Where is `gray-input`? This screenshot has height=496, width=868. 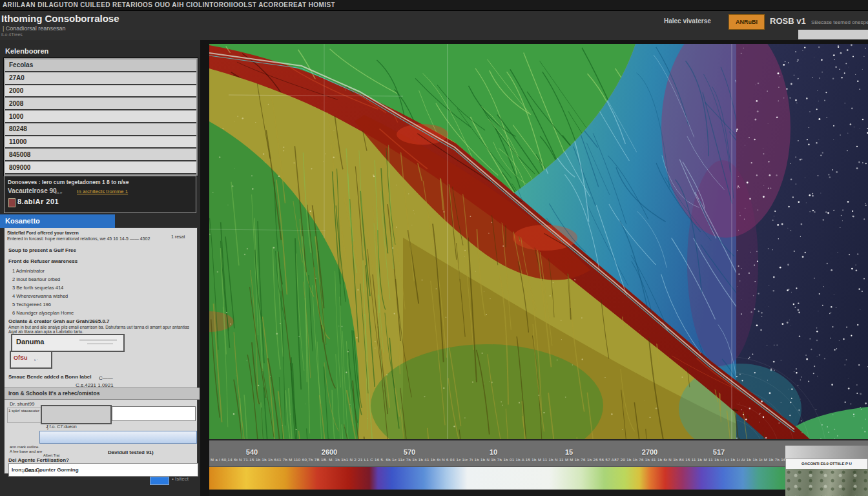 gray-input is located at coordinates (76, 415).